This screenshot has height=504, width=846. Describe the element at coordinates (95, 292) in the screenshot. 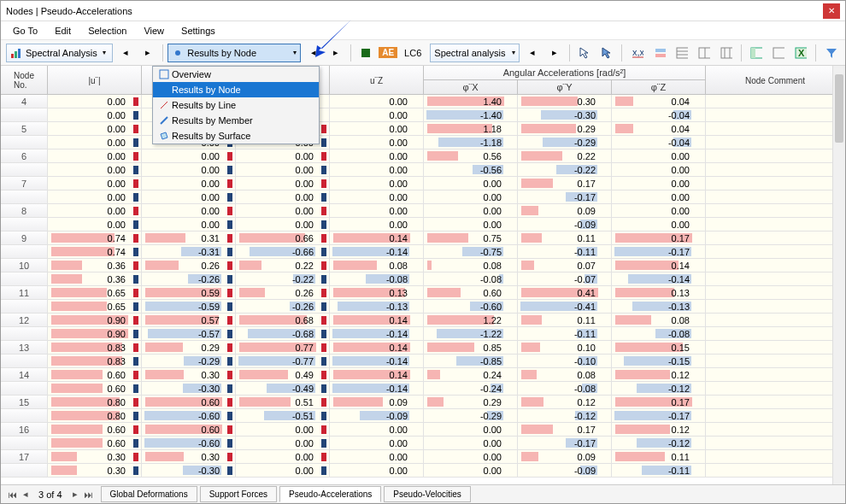

I see `value-cell: 0.65` at that location.